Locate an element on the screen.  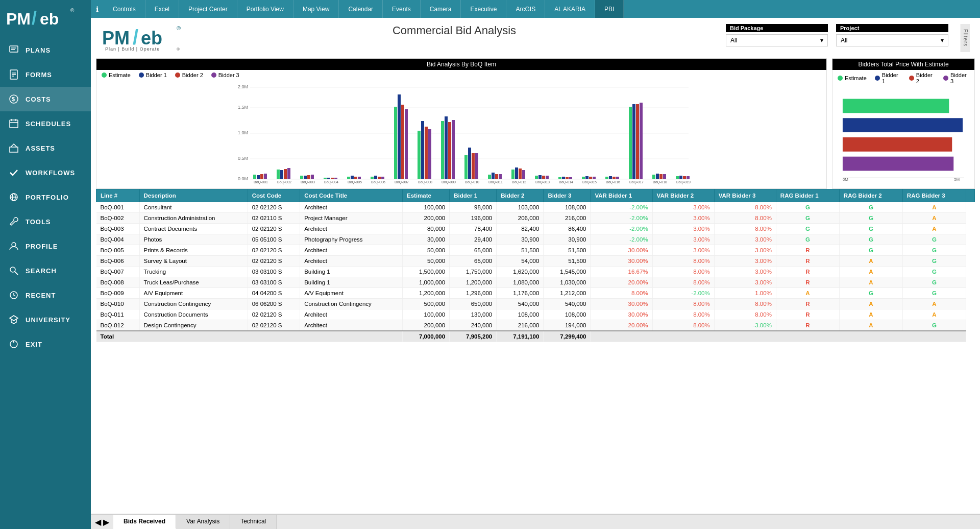
sidebar-item-schedules: SCHEDULES is located at coordinates (45, 124).